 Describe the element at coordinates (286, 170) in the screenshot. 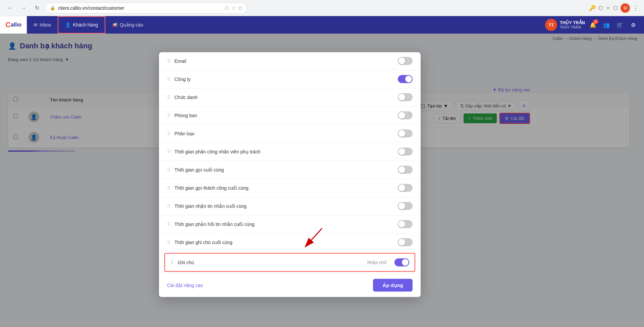

I see `modal-label-tggoicuoi: Thời gian gọi cuối cùng` at that location.